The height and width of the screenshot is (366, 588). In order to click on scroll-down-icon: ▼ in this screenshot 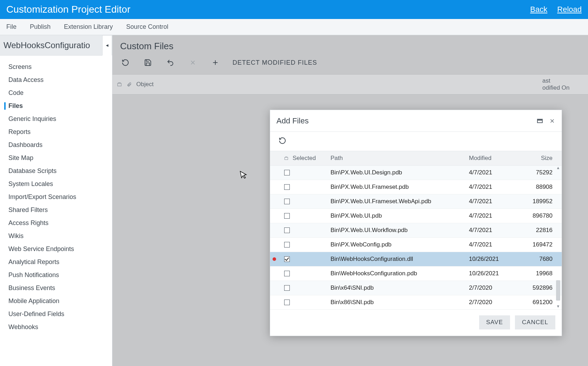, I will do `click(558, 307)`.